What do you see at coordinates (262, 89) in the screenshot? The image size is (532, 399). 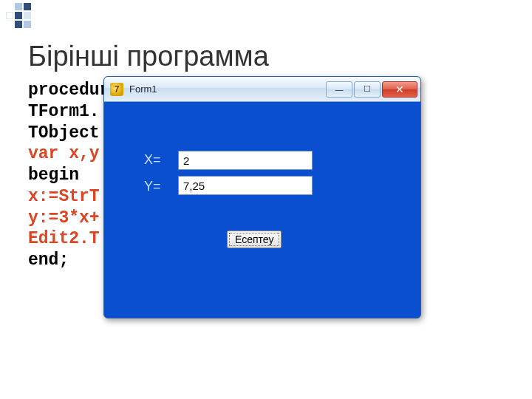 I see `titlebar: 7 Form1 — ☐ ✕` at bounding box center [262, 89].